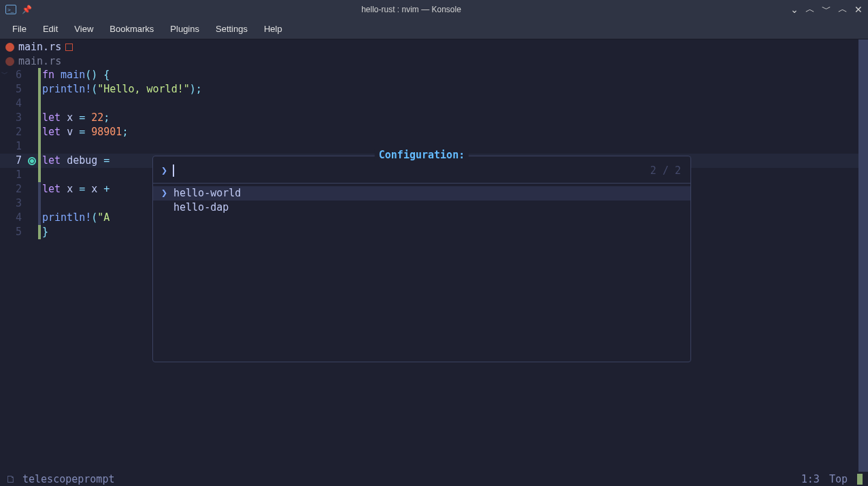  I want to click on buffer-tab-inactive: main.rs, so click(33, 61).